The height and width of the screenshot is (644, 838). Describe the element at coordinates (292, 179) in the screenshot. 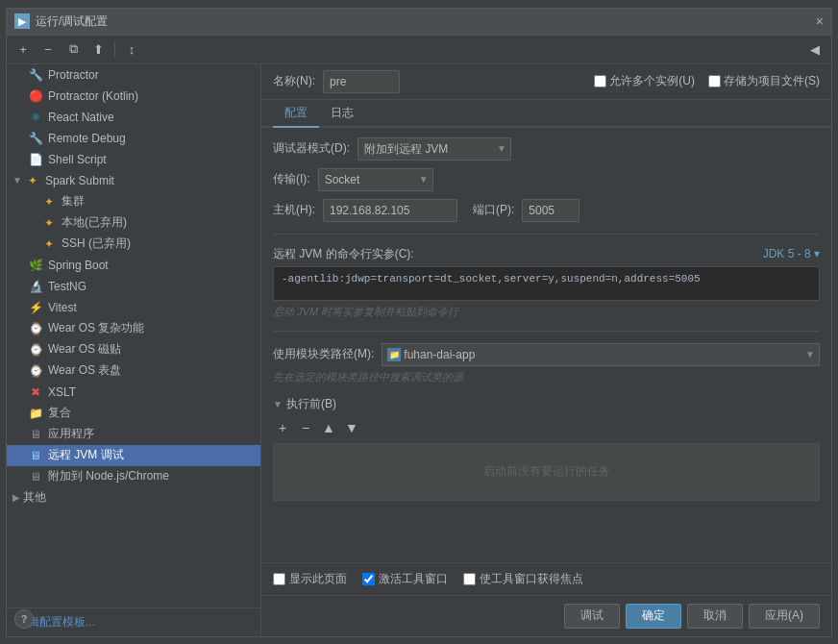

I see `transport-label: 传输(I):` at that location.